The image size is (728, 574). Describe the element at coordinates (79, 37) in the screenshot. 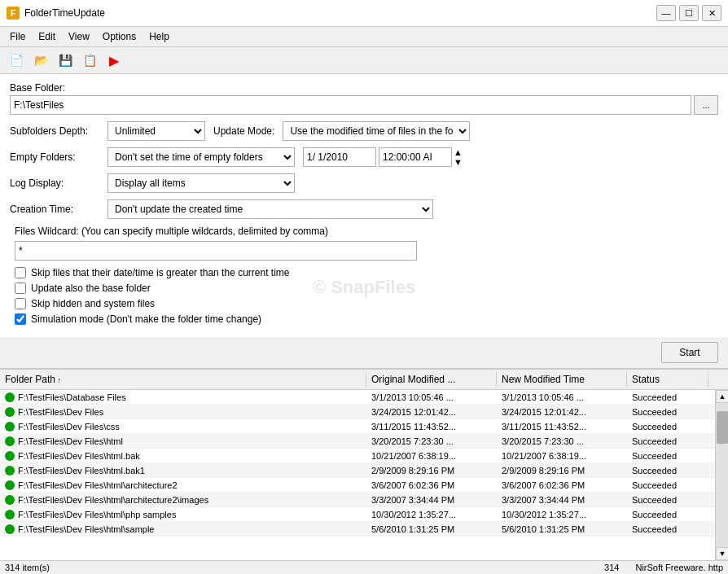

I see `menu-view: View` at that location.